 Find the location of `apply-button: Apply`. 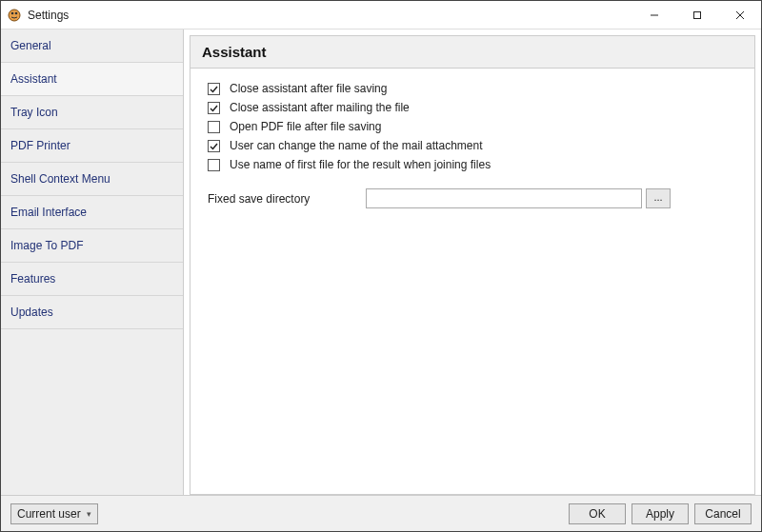

apply-button: Apply is located at coordinates (660, 514).